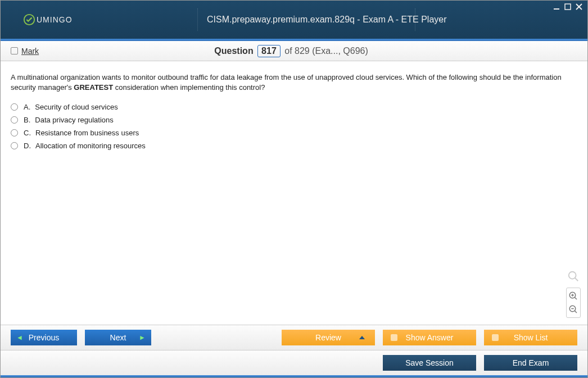 The width and height of the screenshot is (588, 378). What do you see at coordinates (294, 376) in the screenshot?
I see `footer-accent-bar` at bounding box center [294, 376].